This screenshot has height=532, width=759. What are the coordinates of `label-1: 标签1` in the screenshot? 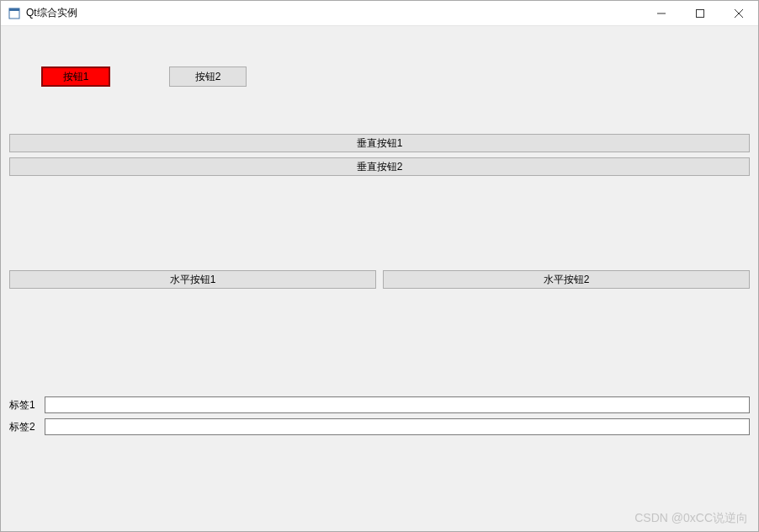 It's located at (24, 406).